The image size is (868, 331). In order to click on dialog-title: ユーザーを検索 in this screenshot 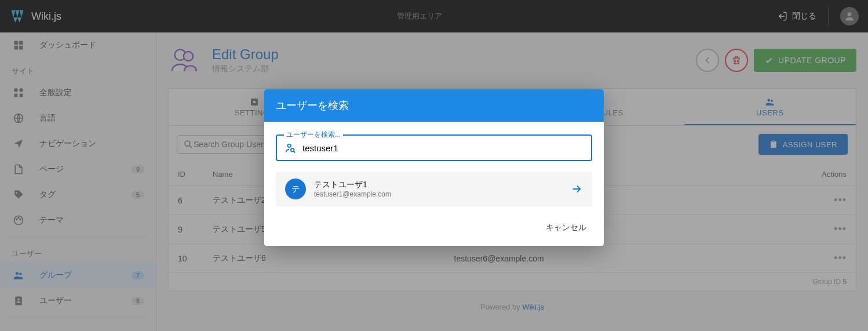, I will do `click(434, 106)`.